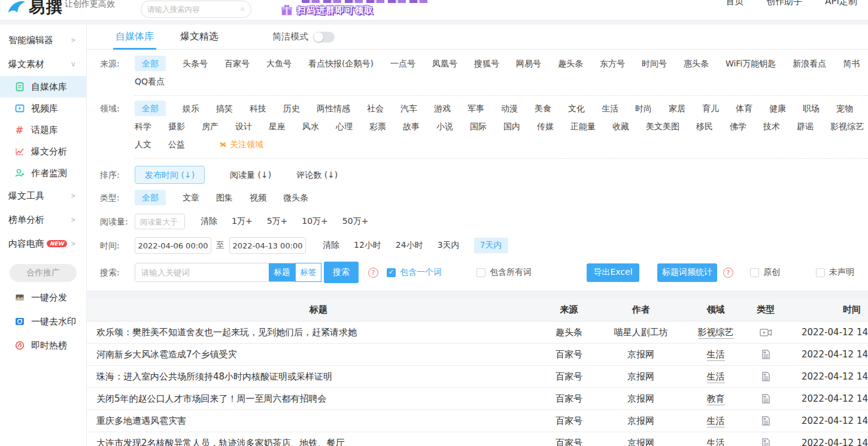  I want to click on field-option: 小说, so click(445, 126).